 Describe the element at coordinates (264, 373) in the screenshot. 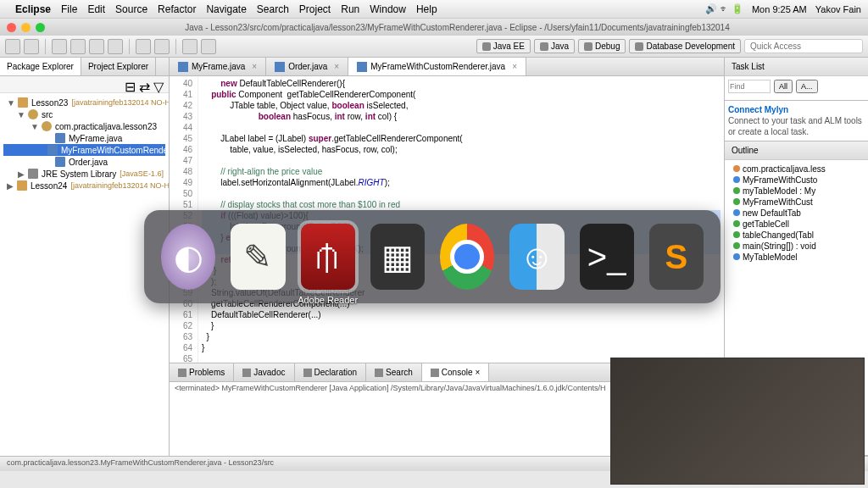

I see `bottom-tab-javadoc: Javadoc` at that location.